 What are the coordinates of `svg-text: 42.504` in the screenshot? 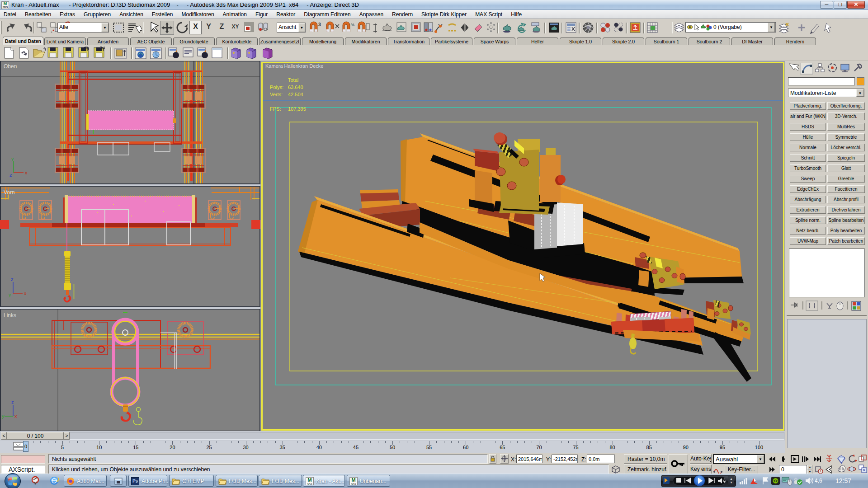 It's located at (296, 94).